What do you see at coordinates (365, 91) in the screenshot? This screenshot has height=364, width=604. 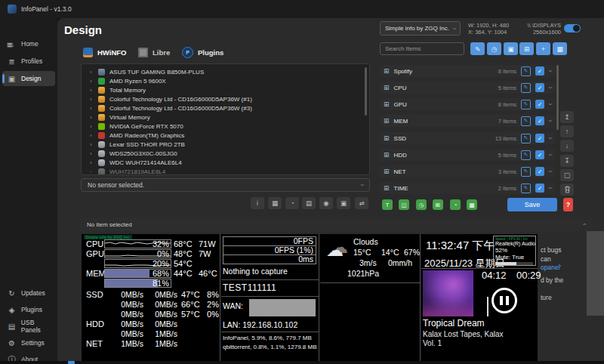 I see `tree-scrollbar` at bounding box center [365, 91].